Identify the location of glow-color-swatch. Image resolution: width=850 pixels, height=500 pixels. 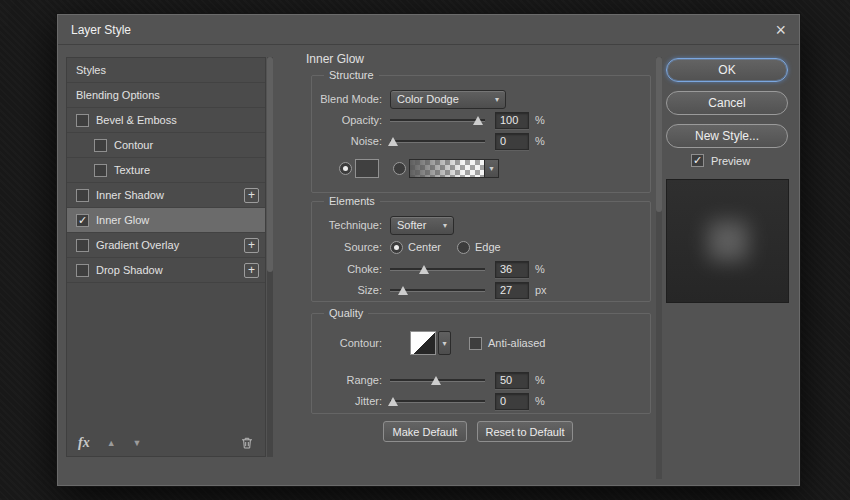
(367, 168).